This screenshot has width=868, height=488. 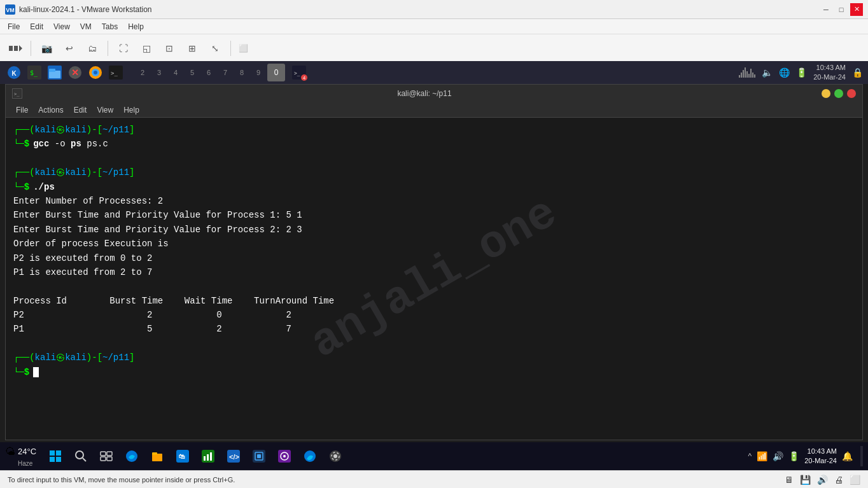 What do you see at coordinates (750, 456) in the screenshot?
I see `chevron-icon: ^` at bounding box center [750, 456].